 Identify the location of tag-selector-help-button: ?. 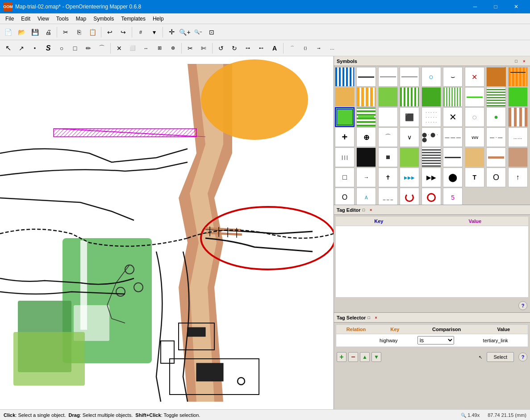
(523, 357).